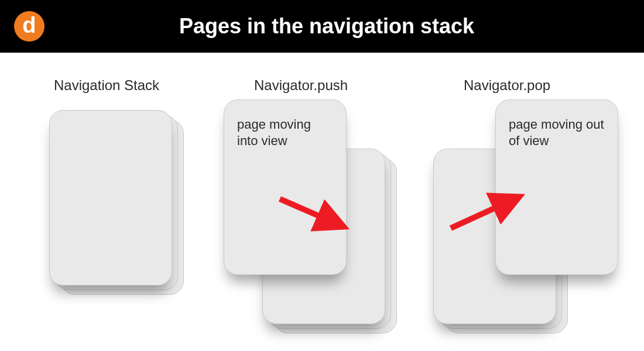 This screenshot has height=351, width=644. What do you see at coordinates (285, 187) in the screenshot?
I see `push-incoming-card: page moving into view` at bounding box center [285, 187].